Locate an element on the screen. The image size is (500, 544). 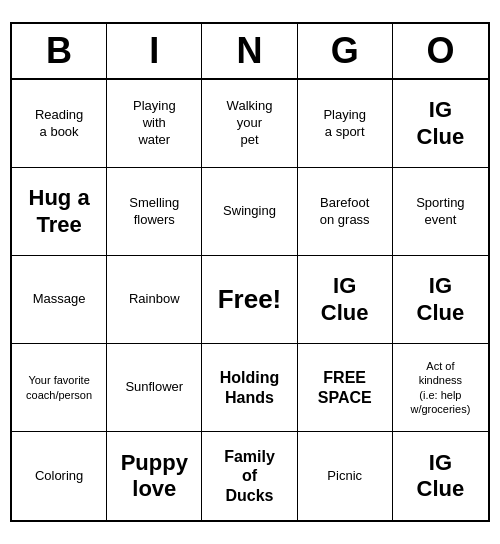
cell-text: FREE SPACE is located at coordinates (345, 387).